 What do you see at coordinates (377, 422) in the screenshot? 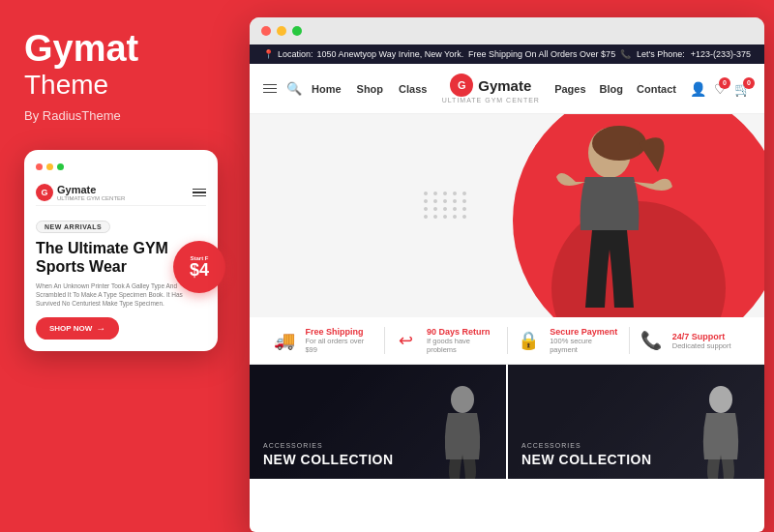
I see `product-card-1: ACCESSORIES NEW COLLECTION` at bounding box center [377, 422].